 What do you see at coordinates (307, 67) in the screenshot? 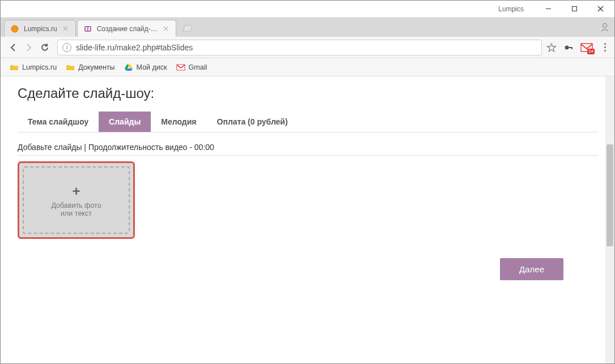
I see `bookmarks-bar: Lumpics.ru Документы Мой диск Gmail` at bounding box center [307, 67].